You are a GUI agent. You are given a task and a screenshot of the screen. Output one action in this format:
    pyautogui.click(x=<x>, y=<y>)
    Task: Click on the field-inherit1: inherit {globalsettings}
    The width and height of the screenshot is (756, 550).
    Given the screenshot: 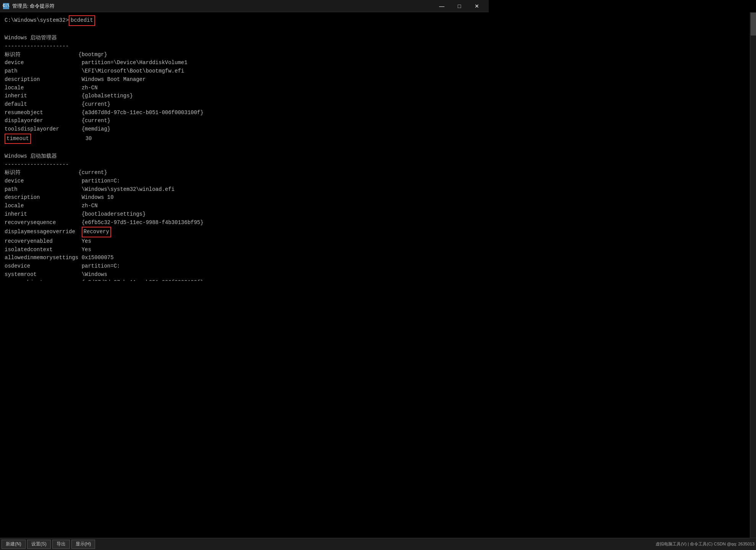 What is the action you would take?
    pyautogui.click(x=244, y=96)
    